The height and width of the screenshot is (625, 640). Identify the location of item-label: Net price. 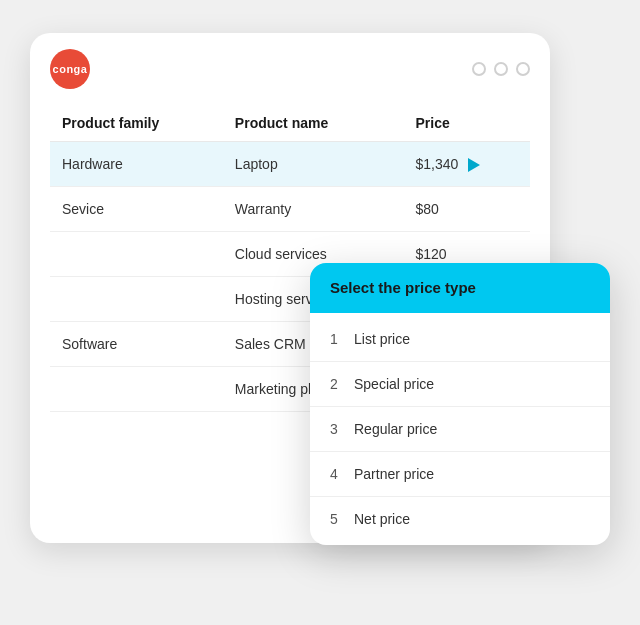
(382, 519).